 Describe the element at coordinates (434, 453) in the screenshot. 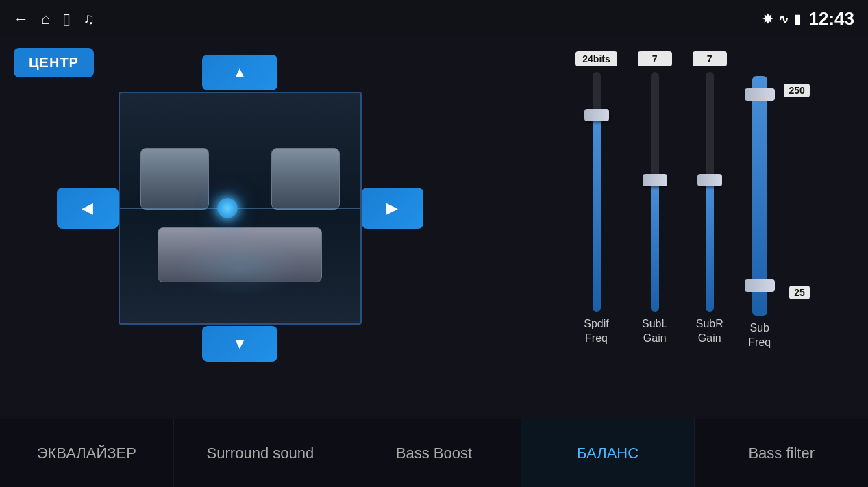

I see `bottom-tabs: ЭКВАЛАЙЗЕР Surround sound Bass Boost БАЛ…` at that location.